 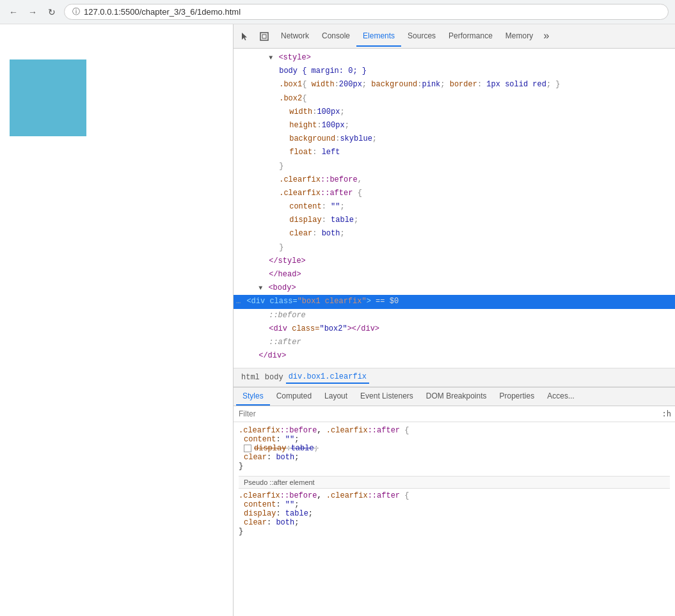 I want to click on breadcrumb-bar: html body div.box1.clearfix, so click(x=454, y=377).